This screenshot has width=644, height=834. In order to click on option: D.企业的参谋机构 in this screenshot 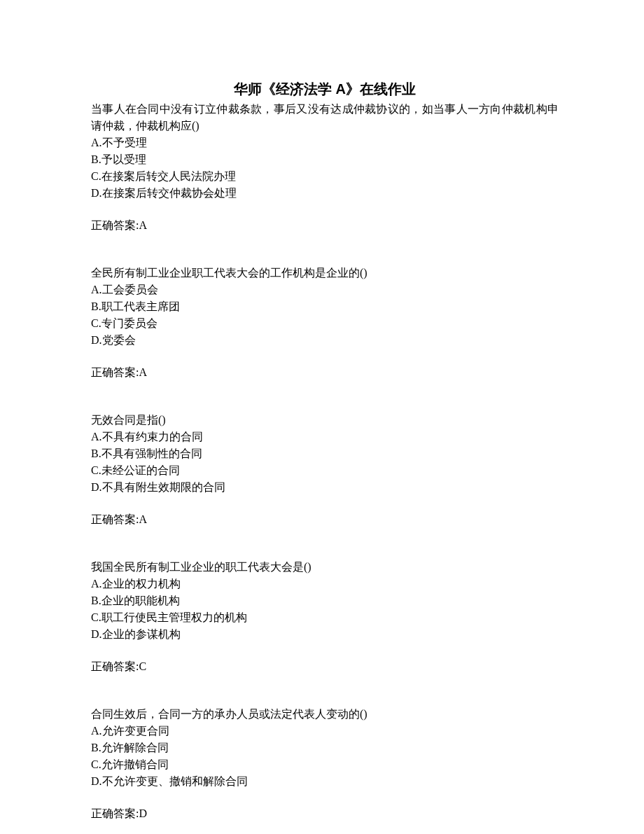, I will do `click(325, 634)`.